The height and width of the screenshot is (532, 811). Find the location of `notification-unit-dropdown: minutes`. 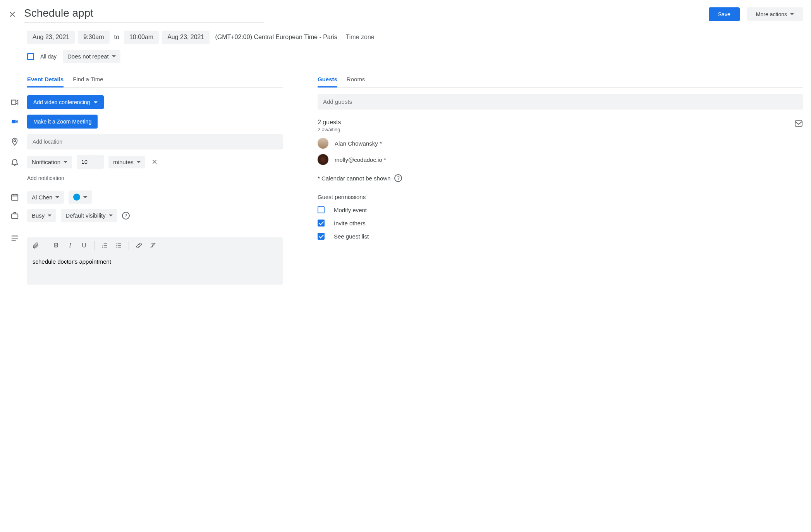

notification-unit-dropdown: minutes is located at coordinates (127, 162).